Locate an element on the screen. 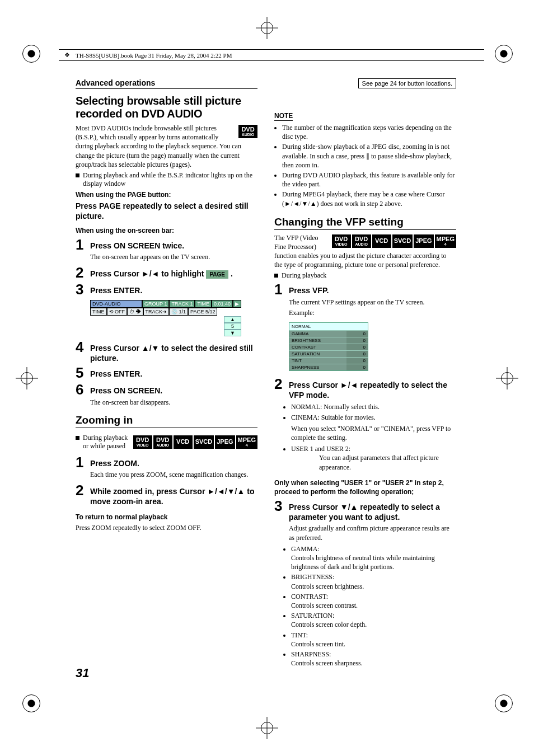 Image resolution: width=534 pixels, height=756 pixels. pager-value: 5 is located at coordinates (233, 326).